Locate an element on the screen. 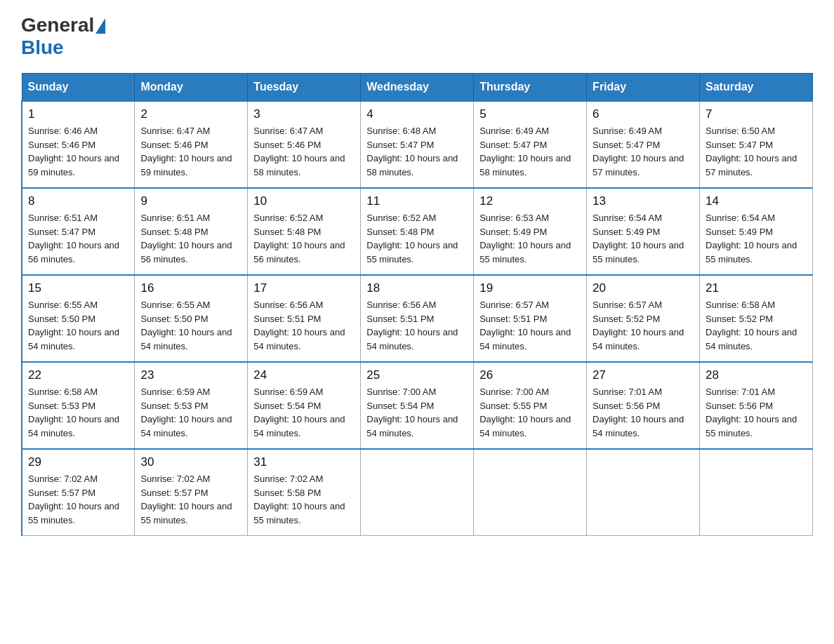 The height and width of the screenshot is (644, 834). calendar-header-row: SundayMondayTuesdayWednesdayThursdayFrid… is located at coordinates (417, 88).